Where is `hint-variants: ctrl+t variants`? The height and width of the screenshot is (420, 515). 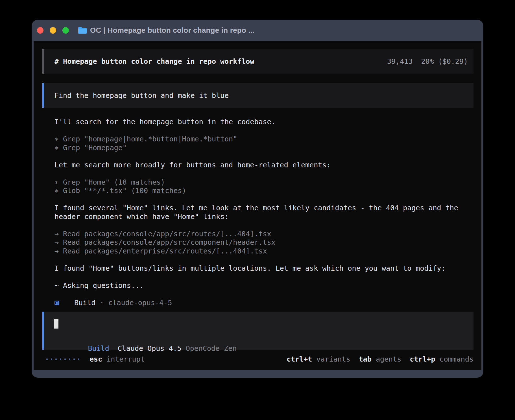 hint-variants: ctrl+t variants is located at coordinates (318, 359).